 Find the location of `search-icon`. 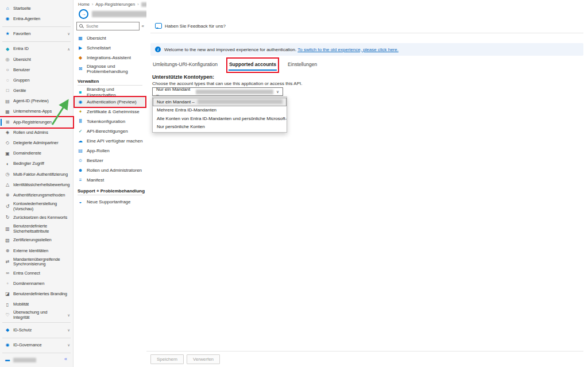

search-icon is located at coordinates (82, 26).